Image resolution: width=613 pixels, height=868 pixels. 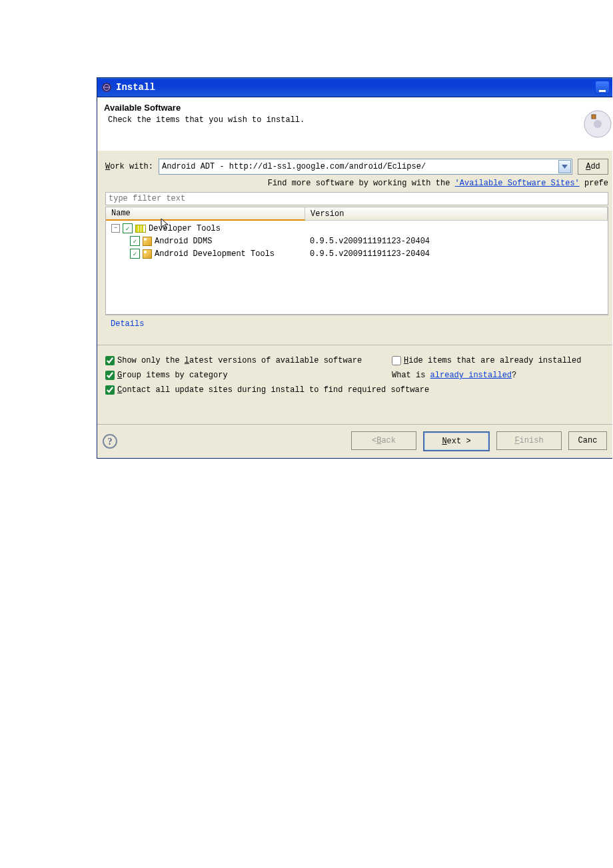 What do you see at coordinates (354, 88) in the screenshot?
I see `title-bar: Install` at bounding box center [354, 88].